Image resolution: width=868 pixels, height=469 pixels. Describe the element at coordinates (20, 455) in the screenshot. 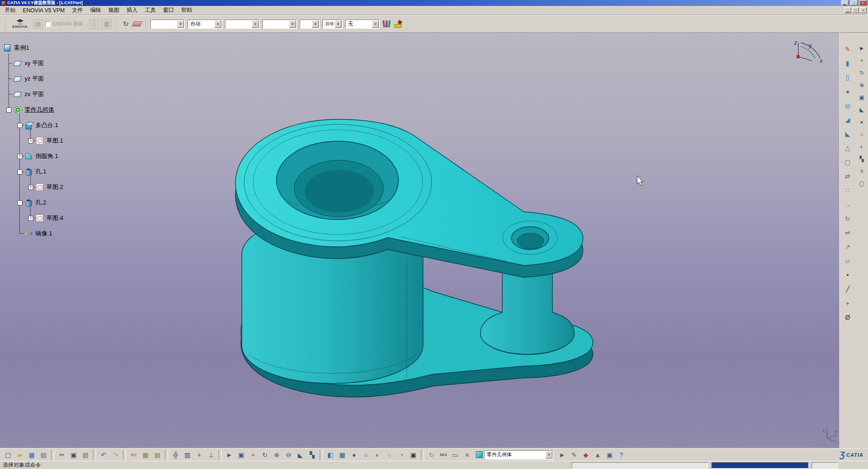

I see `open-icon: ▰` at that location.